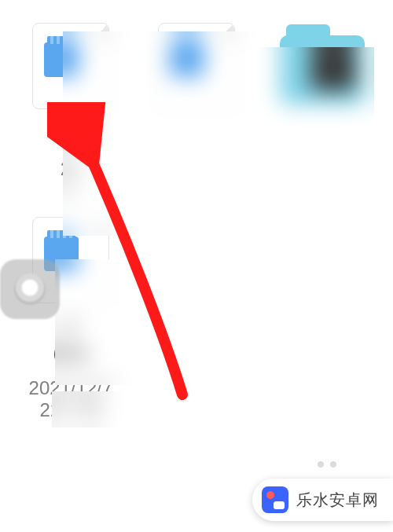  Describe the element at coordinates (332, 465) in the screenshot. I see `page-indicator` at that location.